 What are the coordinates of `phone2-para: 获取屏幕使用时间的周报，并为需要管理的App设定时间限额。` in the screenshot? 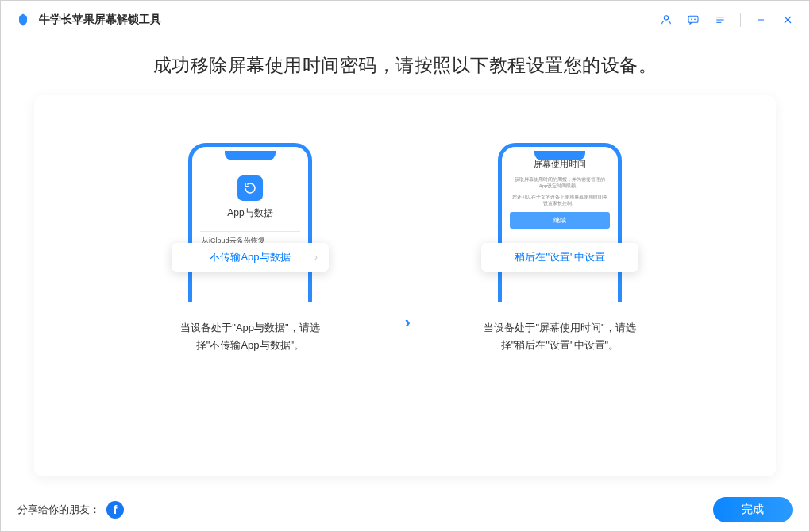 It's located at (560, 183).